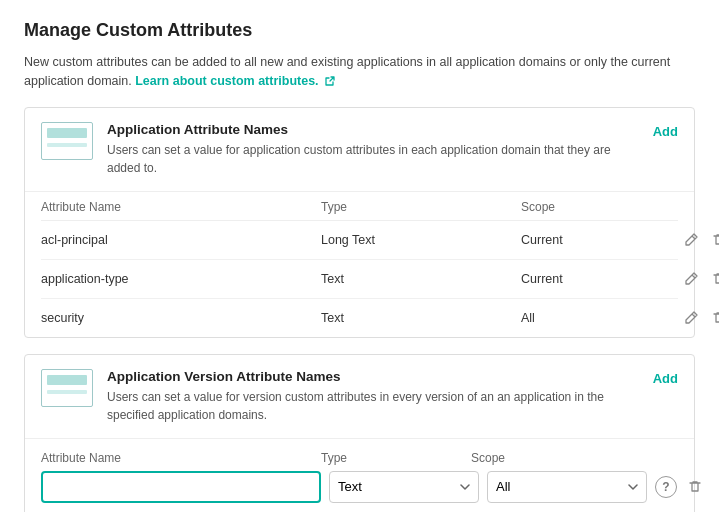 The width and height of the screenshot is (719, 512). I want to click on row-name: acl-principal, so click(181, 240).